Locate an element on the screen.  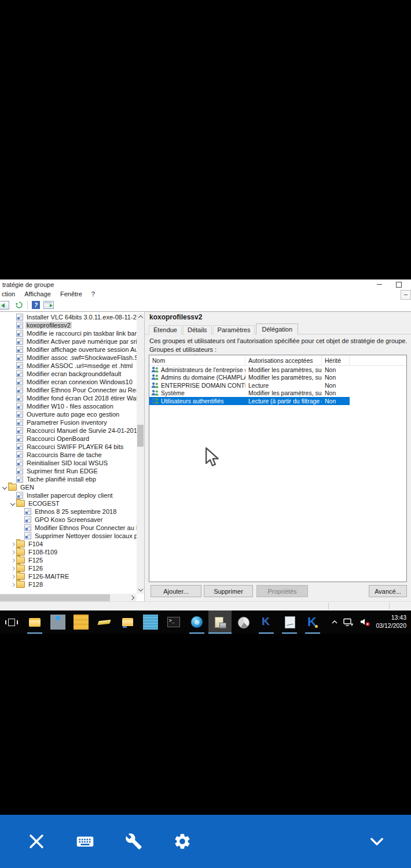
restore-button is located at coordinates (399, 285).